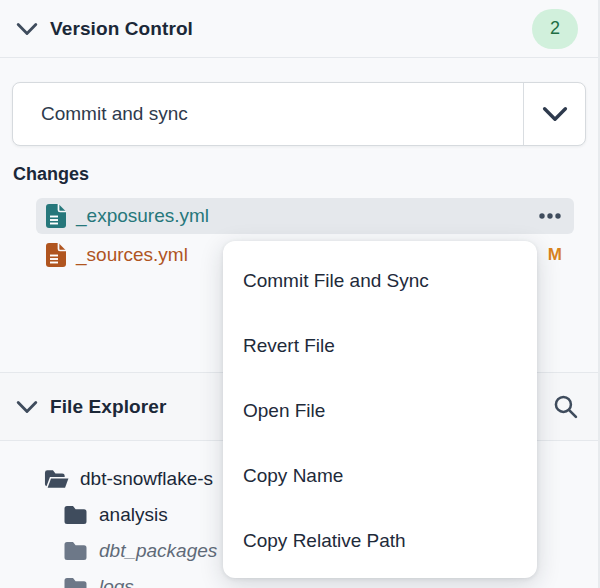 The image size is (600, 588). Describe the element at coordinates (108, 407) in the screenshot. I see `file-explorer-title: File Explorer` at that location.